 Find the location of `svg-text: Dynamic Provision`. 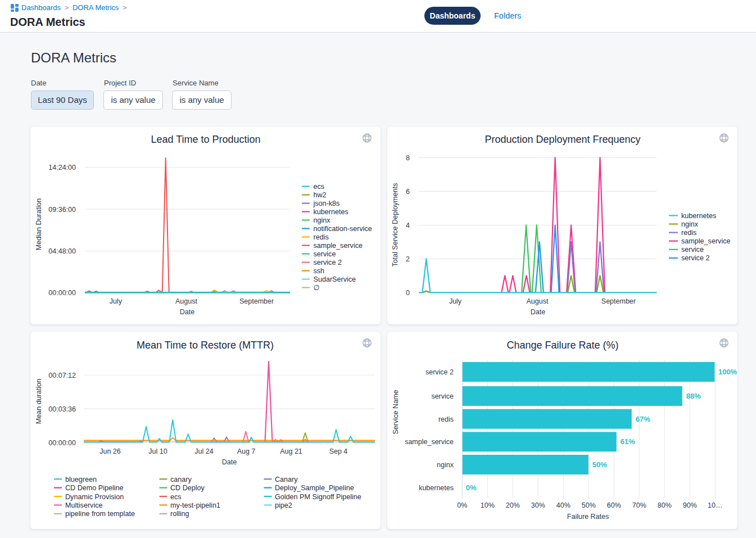

svg-text: Dynamic Provision is located at coordinates (94, 497).